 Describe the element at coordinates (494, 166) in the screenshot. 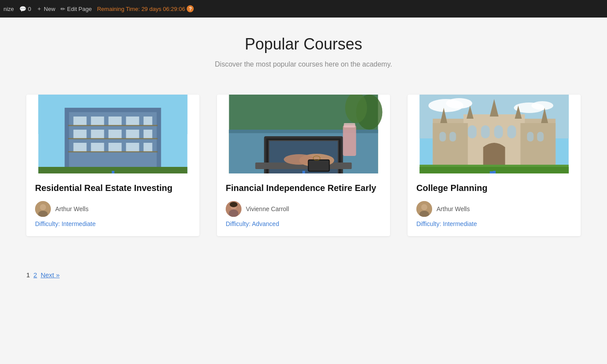

I see `course-card-3: College Planning Arthur Wells Difficulty…` at that location.